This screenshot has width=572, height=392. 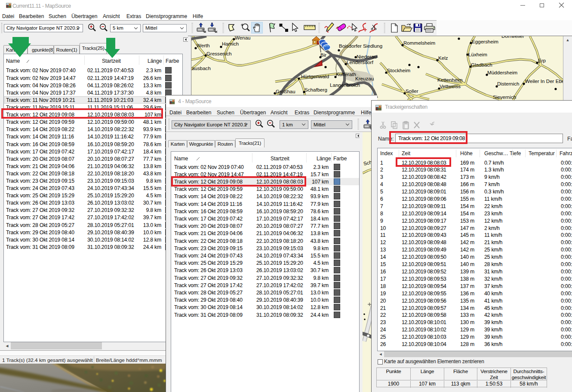 I want to click on svg-text: Weiler In Der Eben, so click(x=546, y=81).